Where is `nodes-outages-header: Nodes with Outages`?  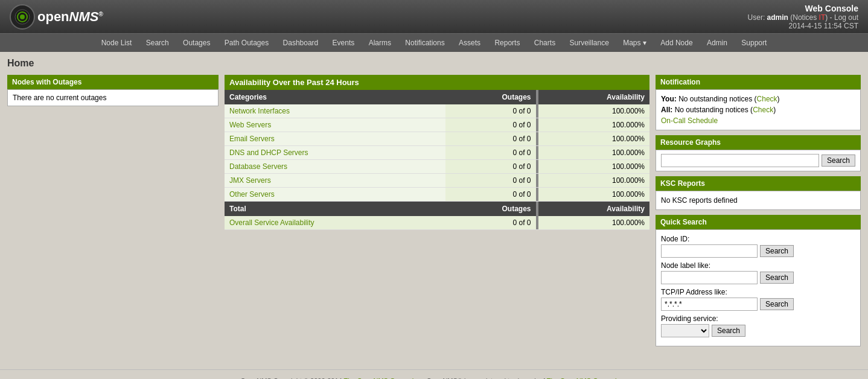 nodes-outages-header: Nodes with Outages is located at coordinates (113, 82).